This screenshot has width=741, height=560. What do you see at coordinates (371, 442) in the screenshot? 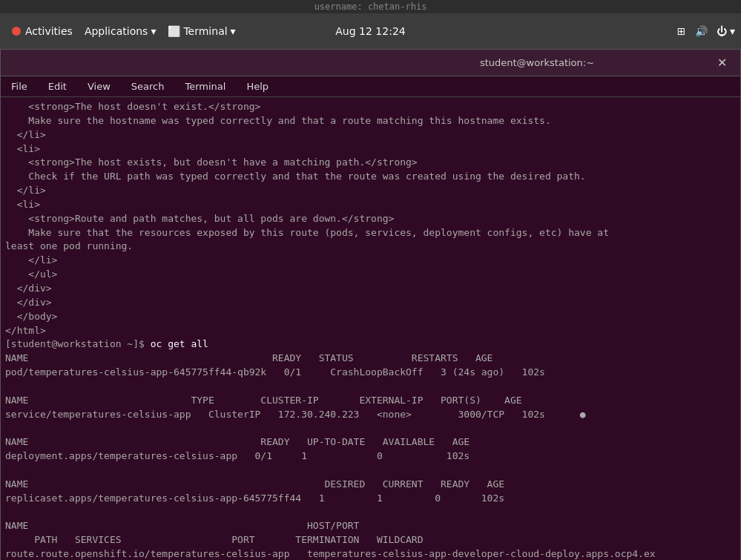
I see `table3-header: NAME READY UP-TO-DATE AVAILABLE AGE` at bounding box center [371, 442].